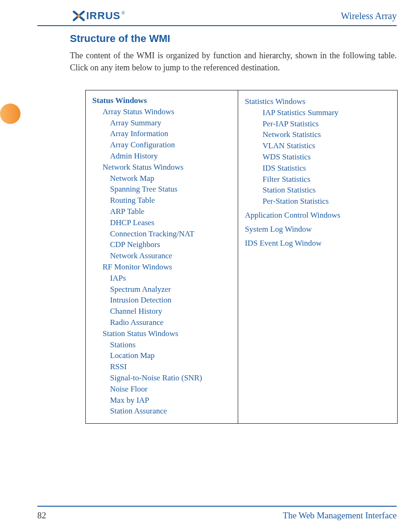 The image size is (420, 530). I want to click on wmi-link: DHCP Leases, so click(162, 223).